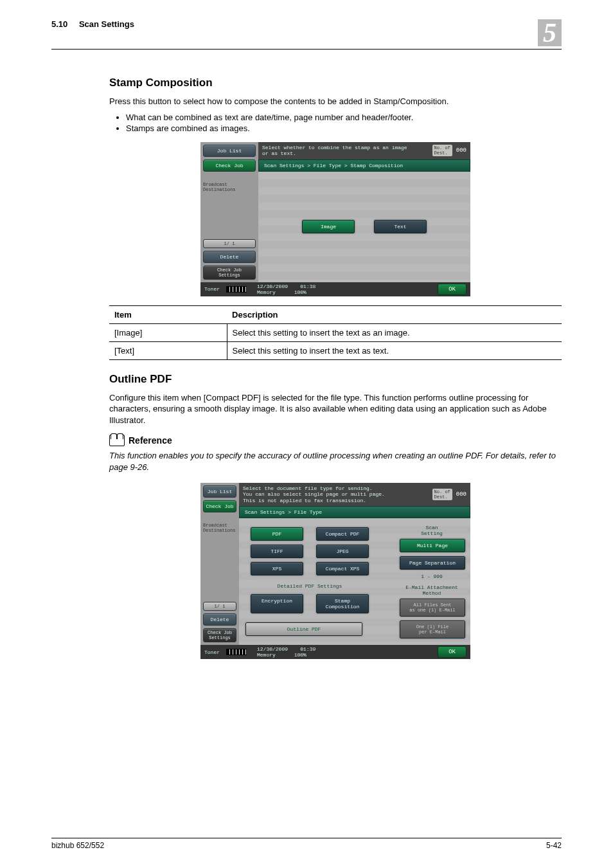 This screenshot has width=613, height=868. Describe the element at coordinates (335, 123) in the screenshot. I see `stamp-bullet-list: What can be combined as text are date/ti…` at that location.